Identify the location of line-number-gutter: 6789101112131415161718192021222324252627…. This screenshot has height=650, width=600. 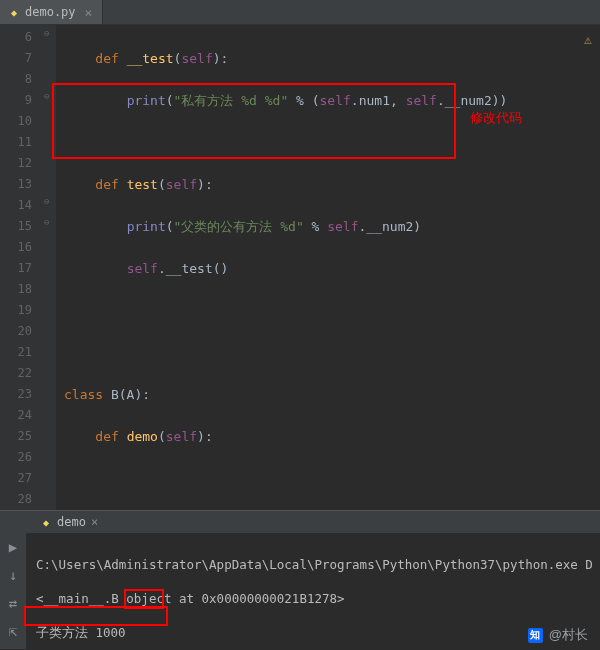
(21, 268).